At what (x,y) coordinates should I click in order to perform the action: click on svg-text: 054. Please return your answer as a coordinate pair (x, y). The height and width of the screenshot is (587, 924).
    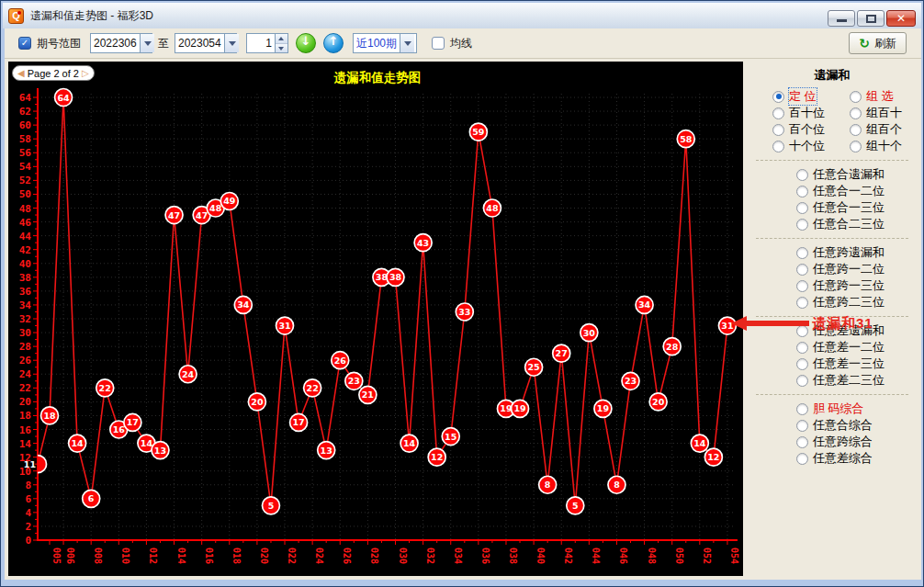
    Looking at the image, I should click on (735, 556).